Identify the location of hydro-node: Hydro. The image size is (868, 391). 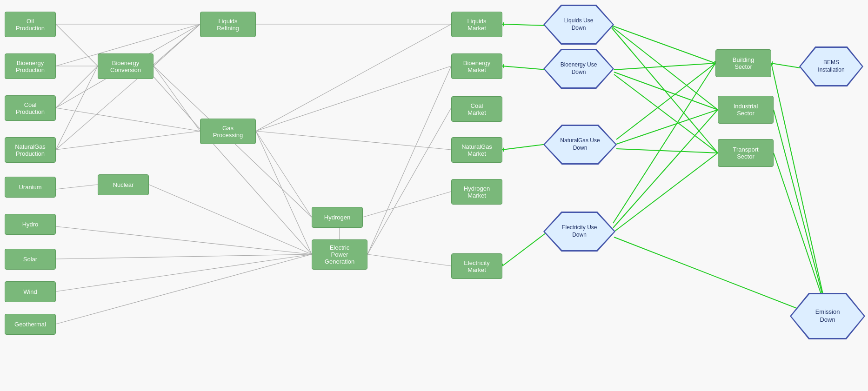
(30, 224).